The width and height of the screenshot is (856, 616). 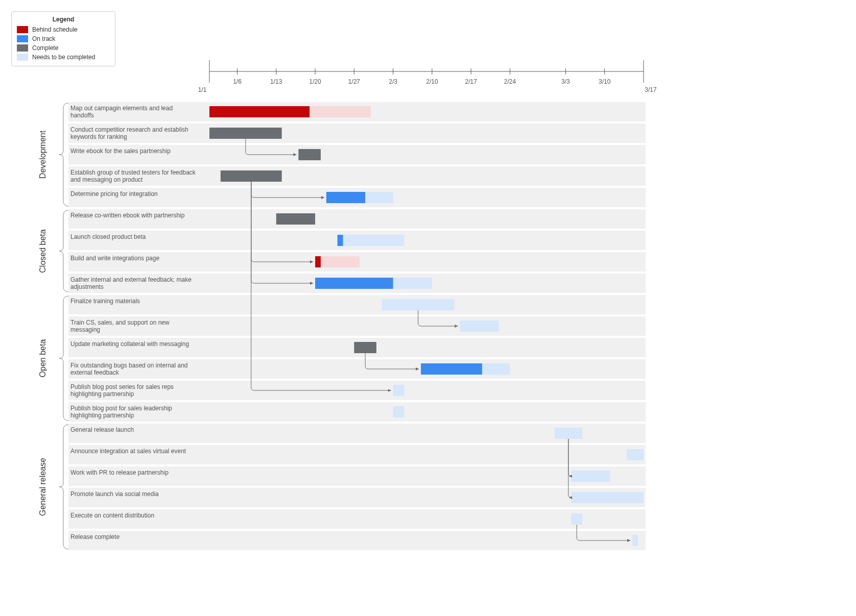 I want to click on task-label: Release complete, so click(x=133, y=537).